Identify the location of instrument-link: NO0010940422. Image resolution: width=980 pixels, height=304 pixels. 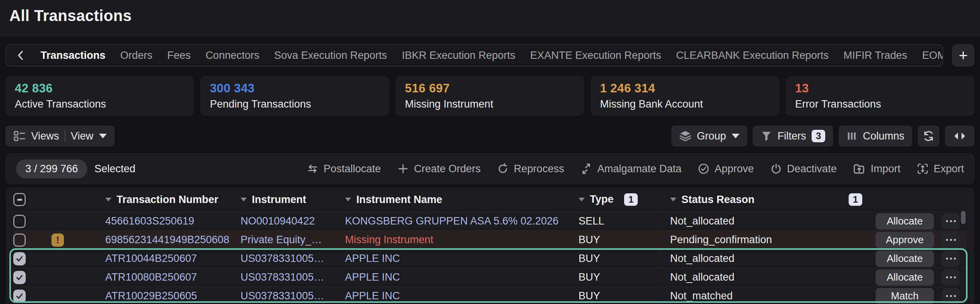
(278, 221).